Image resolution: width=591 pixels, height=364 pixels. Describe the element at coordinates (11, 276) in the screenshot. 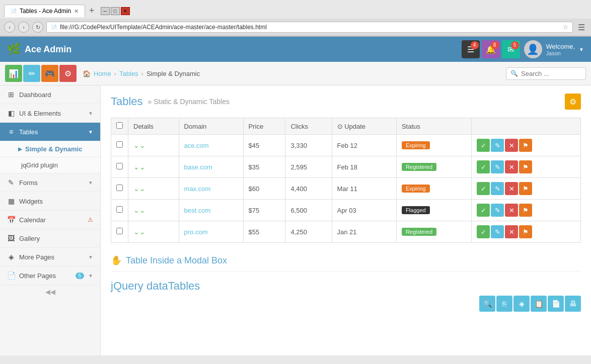

I see `other-pages-icon: 📄` at that location.